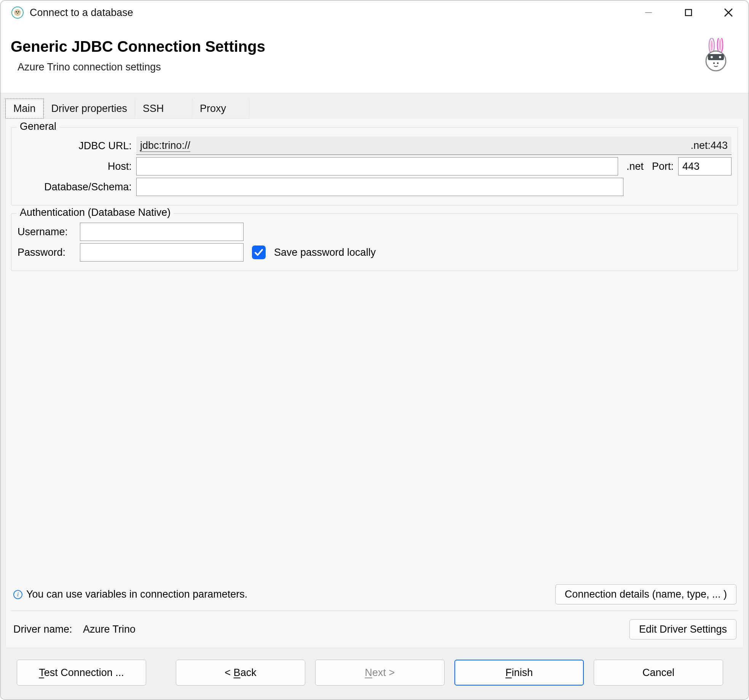  Describe the element at coordinates (109, 629) in the screenshot. I see `driver-name-value: Azure Trino` at that location.